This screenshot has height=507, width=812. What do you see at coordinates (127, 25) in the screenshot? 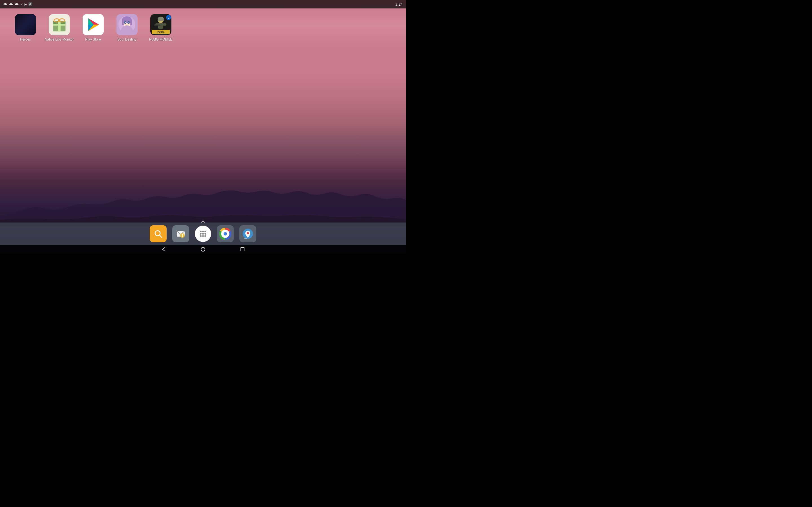
I see `app-soul-destiny-icon` at bounding box center [127, 25].